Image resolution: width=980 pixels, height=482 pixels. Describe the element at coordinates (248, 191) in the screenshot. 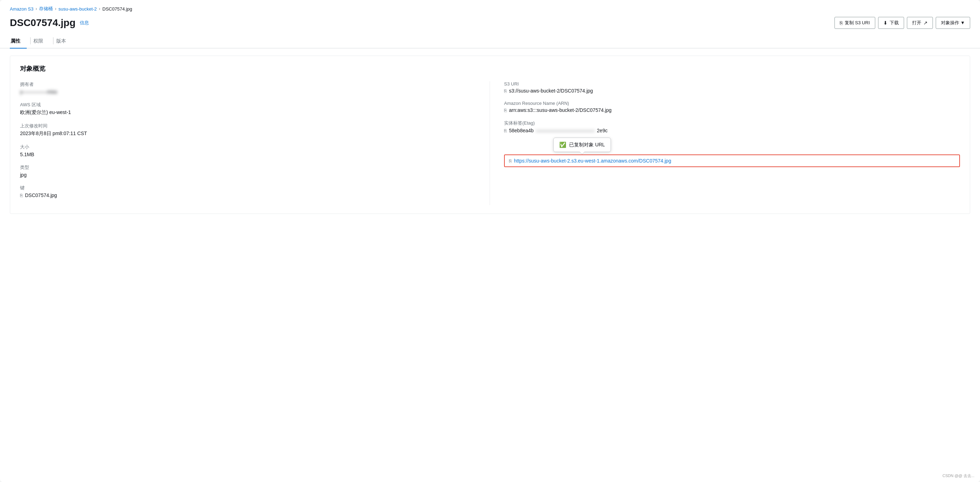

I see `field-key: 键 ⎘ DSC07574.jpg` at that location.